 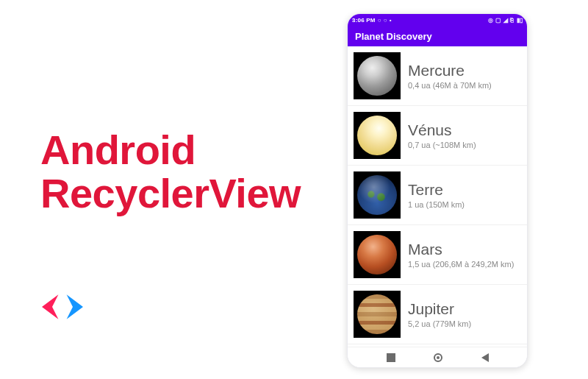 I want to click on nav-back-icon, so click(x=485, y=358).